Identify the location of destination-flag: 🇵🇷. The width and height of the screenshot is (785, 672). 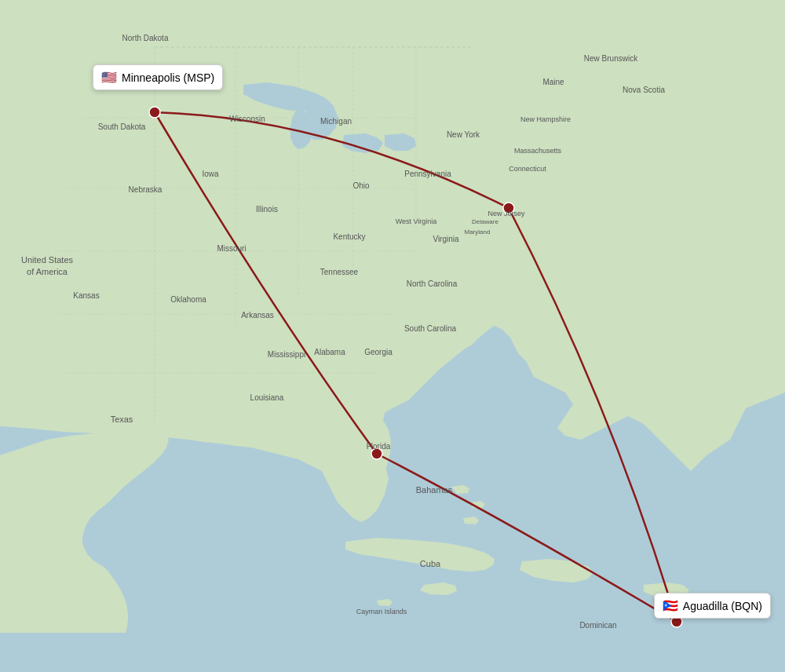
(670, 606).